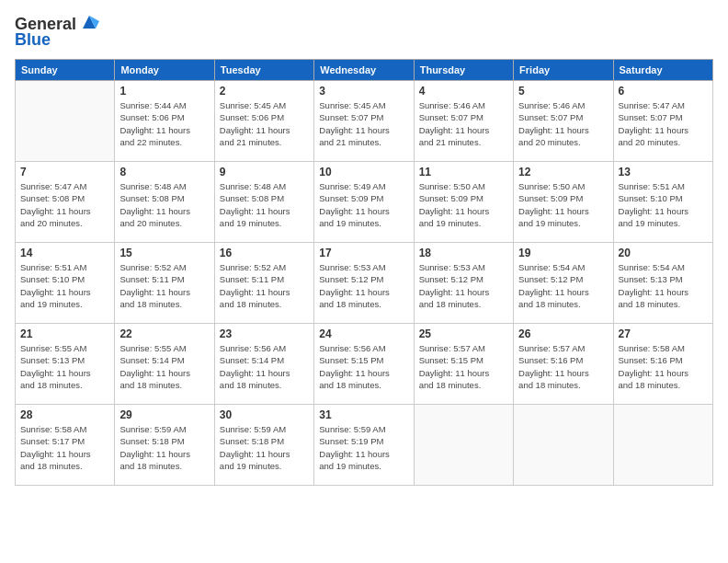 The width and height of the screenshot is (728, 563). I want to click on day-number: 5, so click(563, 91).